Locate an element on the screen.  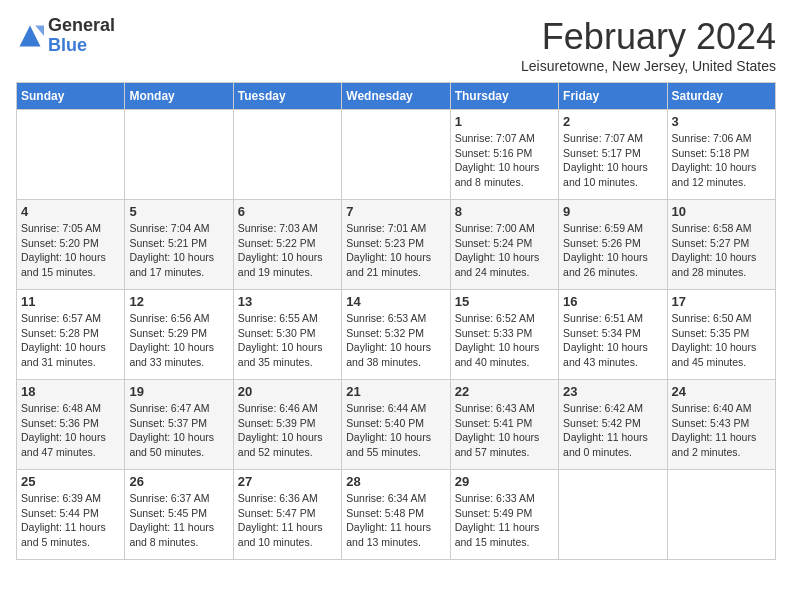
day-number: 12 is located at coordinates (178, 302).